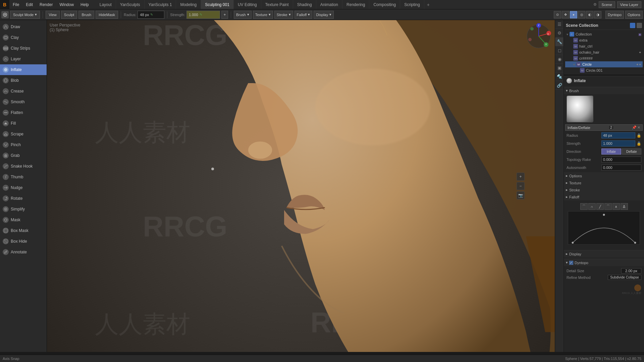 Image resolution: width=644 pixels, height=362 pixels. I want to click on tree-collection: ▾ C Collection ▣, so click(604, 34).